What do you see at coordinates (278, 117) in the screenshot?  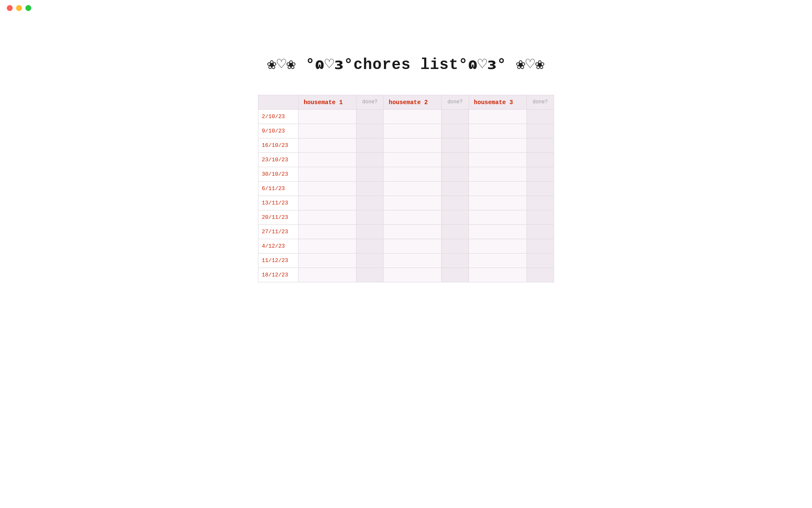 I see `date-cell: 2/10/23` at bounding box center [278, 117].